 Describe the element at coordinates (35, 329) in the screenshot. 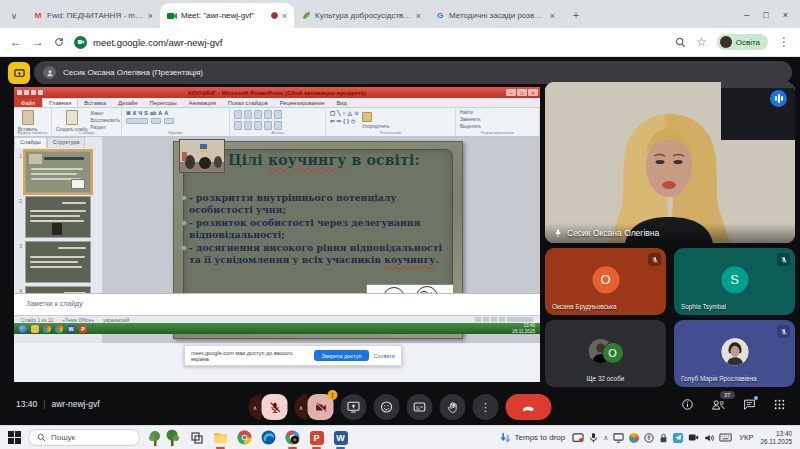

I see `folder-icon` at that location.